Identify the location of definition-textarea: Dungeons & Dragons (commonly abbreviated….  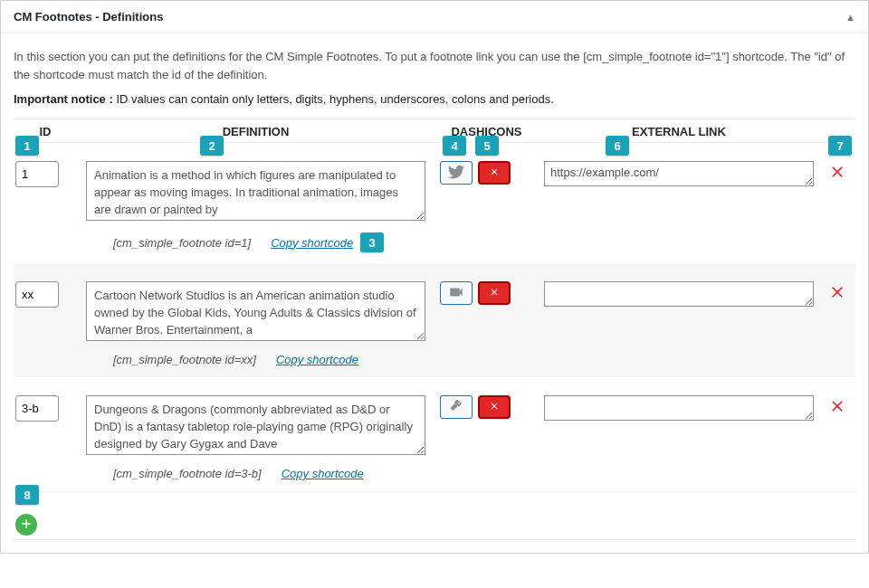
(255, 425).